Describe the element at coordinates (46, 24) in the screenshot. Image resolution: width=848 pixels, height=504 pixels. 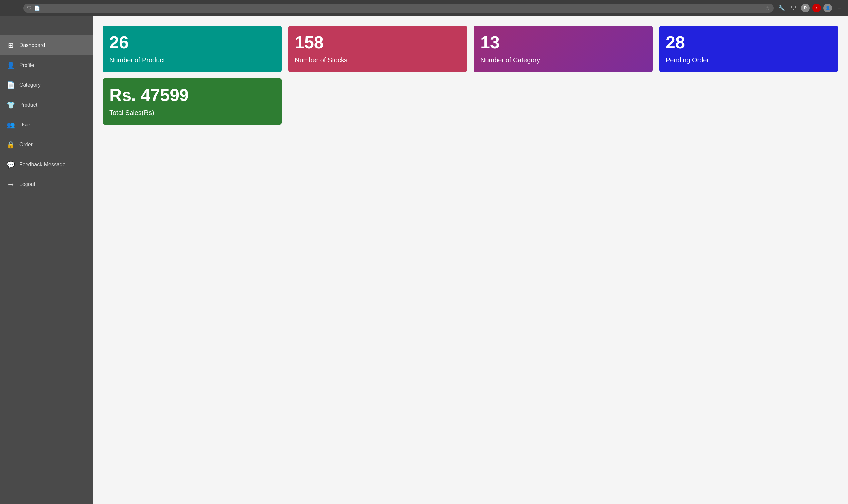
I see `sidebar-brand` at that location.